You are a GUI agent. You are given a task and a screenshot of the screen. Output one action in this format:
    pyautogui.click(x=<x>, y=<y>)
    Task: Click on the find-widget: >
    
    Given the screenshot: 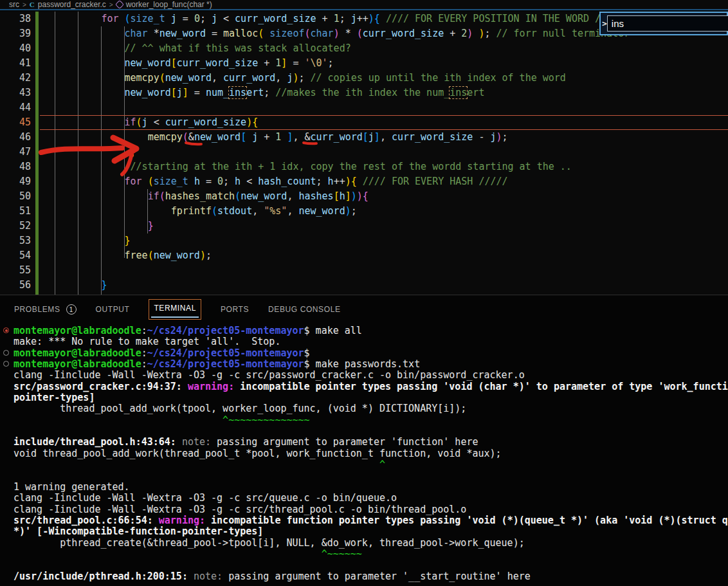 What is the action you would take?
    pyautogui.click(x=664, y=23)
    